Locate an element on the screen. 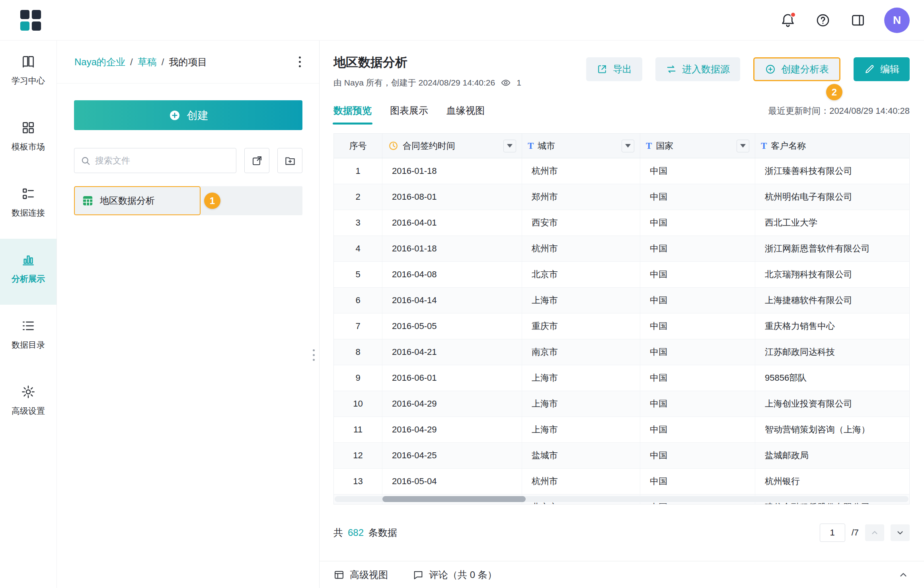  column-header-customer: T 客户名称 is located at coordinates (832, 146).